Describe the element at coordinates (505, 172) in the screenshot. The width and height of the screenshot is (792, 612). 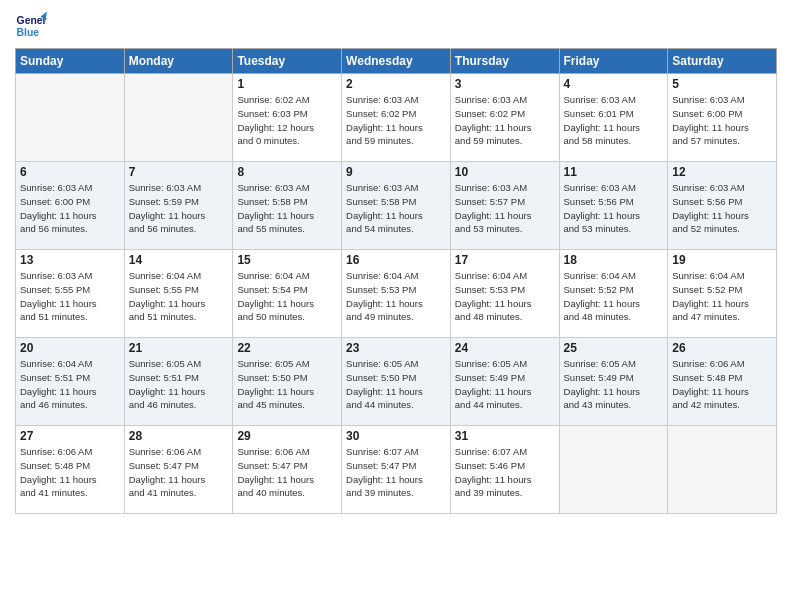
I see `day-number: 10` at that location.